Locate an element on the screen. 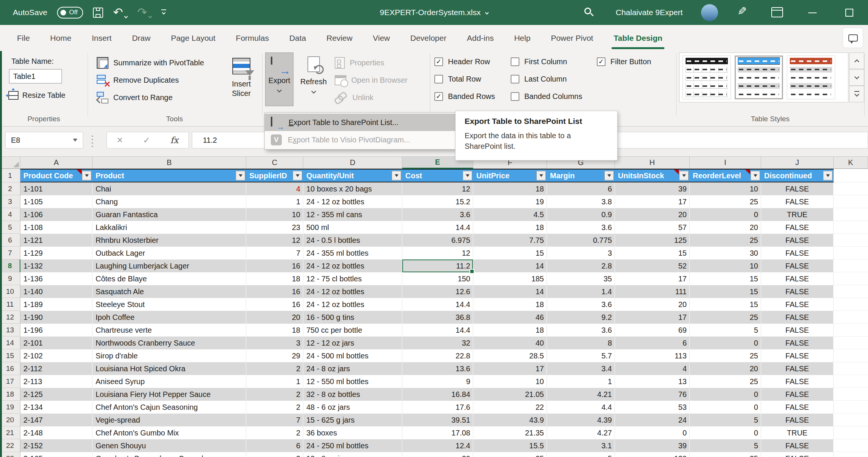 The width and height of the screenshot is (868, 457). checkbox-icon: ✓ is located at coordinates (601, 62).